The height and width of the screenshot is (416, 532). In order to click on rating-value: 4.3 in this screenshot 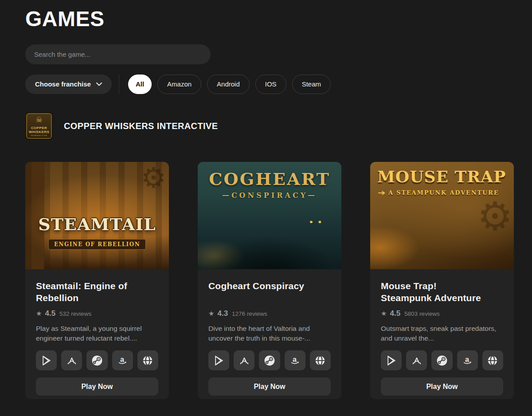, I will do `click(223, 314)`.